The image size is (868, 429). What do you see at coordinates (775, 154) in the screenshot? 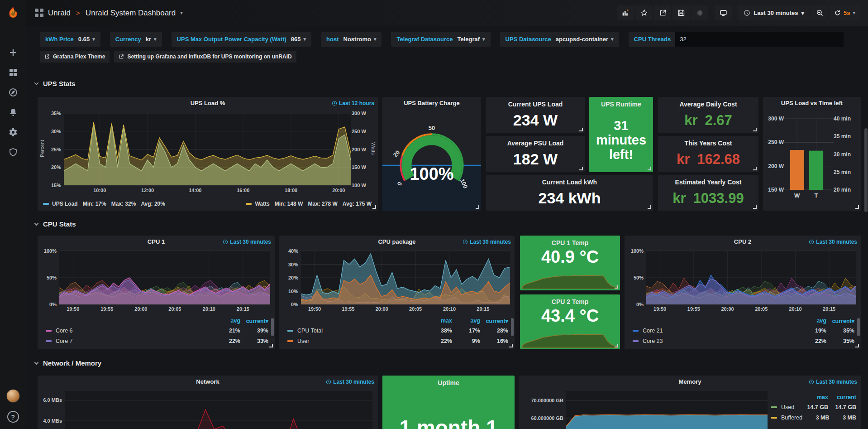
I see `y-axis-left: 300 W250 W200 W150 W` at bounding box center [775, 154].